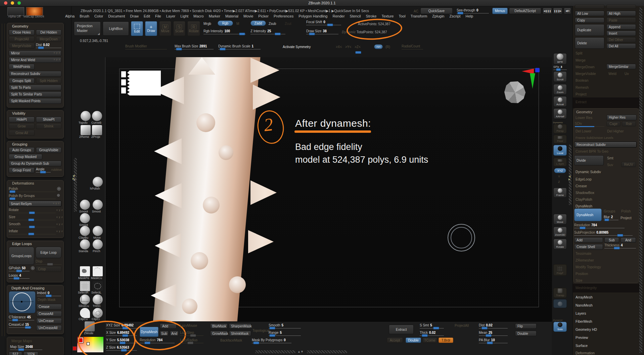 This screenshot has height=355, width=644. Describe the element at coordinates (21, 39) in the screenshot. I see `project-all-button: ProjectAll` at that location.